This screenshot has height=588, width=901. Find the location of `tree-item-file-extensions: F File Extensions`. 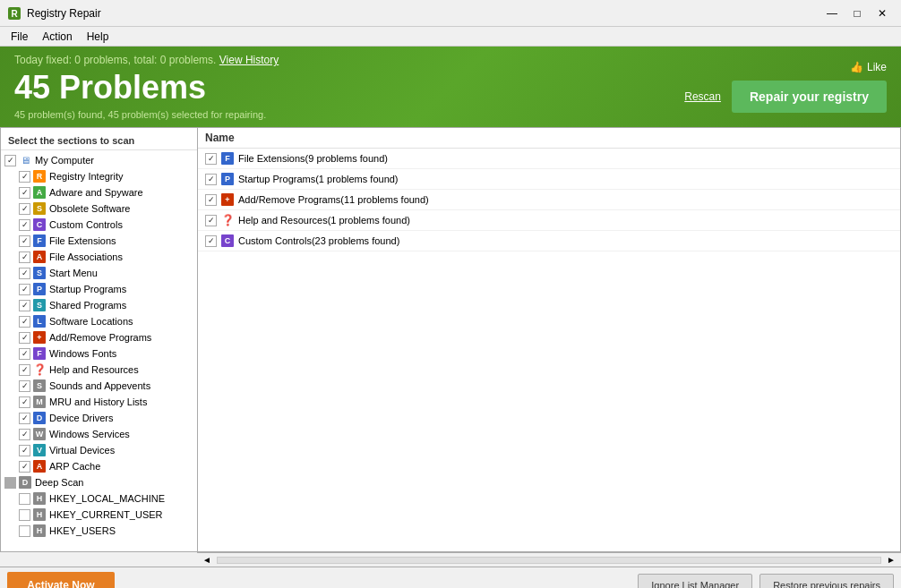

tree-item-file-extensions: F File Extensions is located at coordinates (99, 241).